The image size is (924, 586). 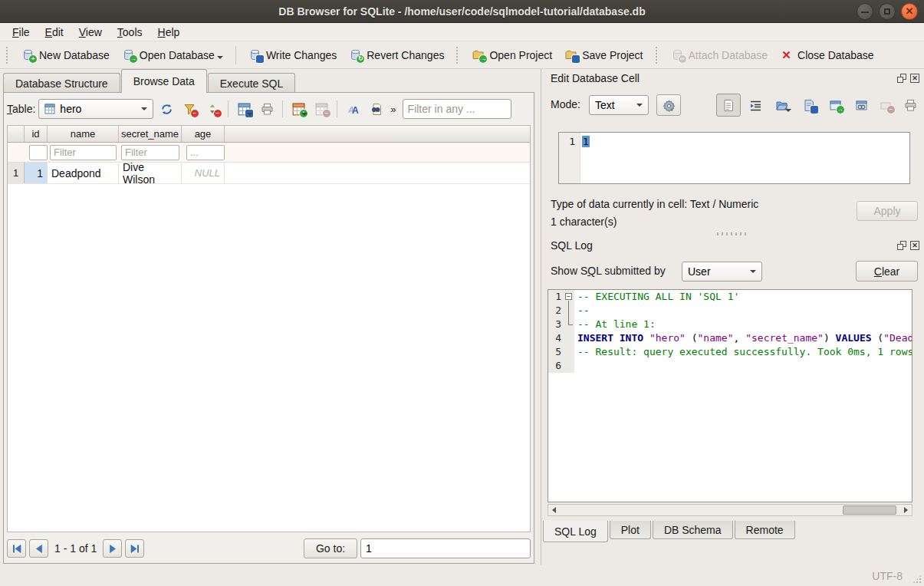 I want to click on font-icon: AA, so click(x=353, y=109).